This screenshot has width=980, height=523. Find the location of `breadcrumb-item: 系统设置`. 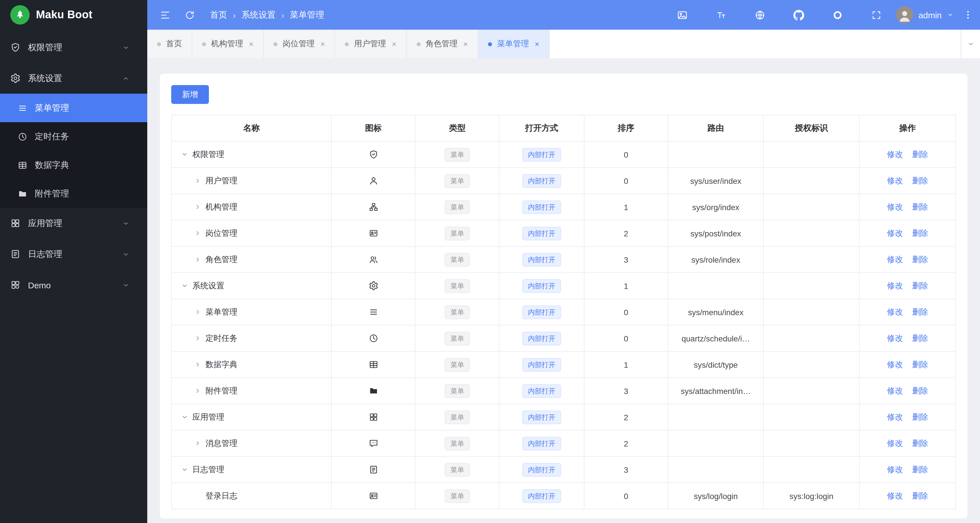

breadcrumb-item: 系统设置 is located at coordinates (259, 15).